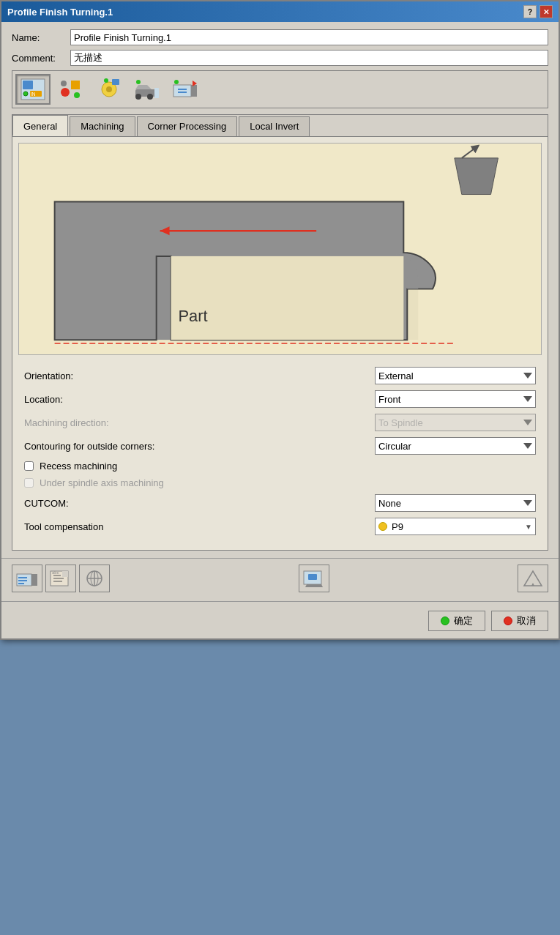  I want to click on ok-icon, so click(445, 621).